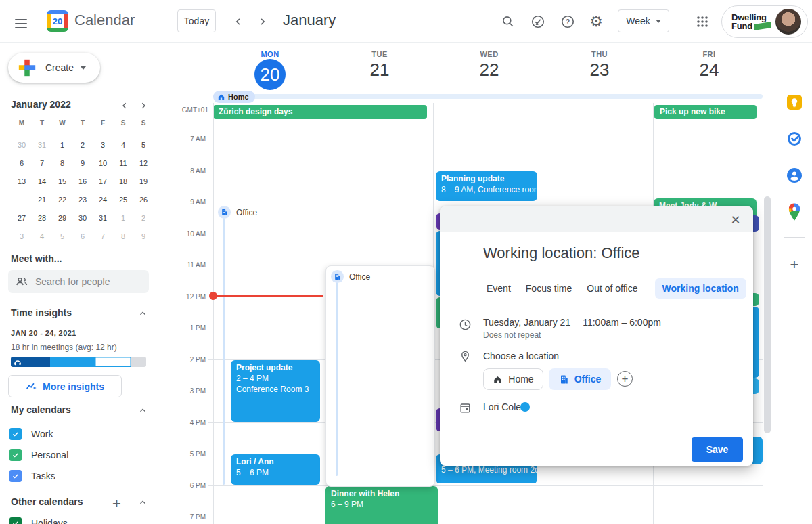 This screenshot has height=524, width=812. I want to click on mini-cal-day: 29, so click(62, 218).